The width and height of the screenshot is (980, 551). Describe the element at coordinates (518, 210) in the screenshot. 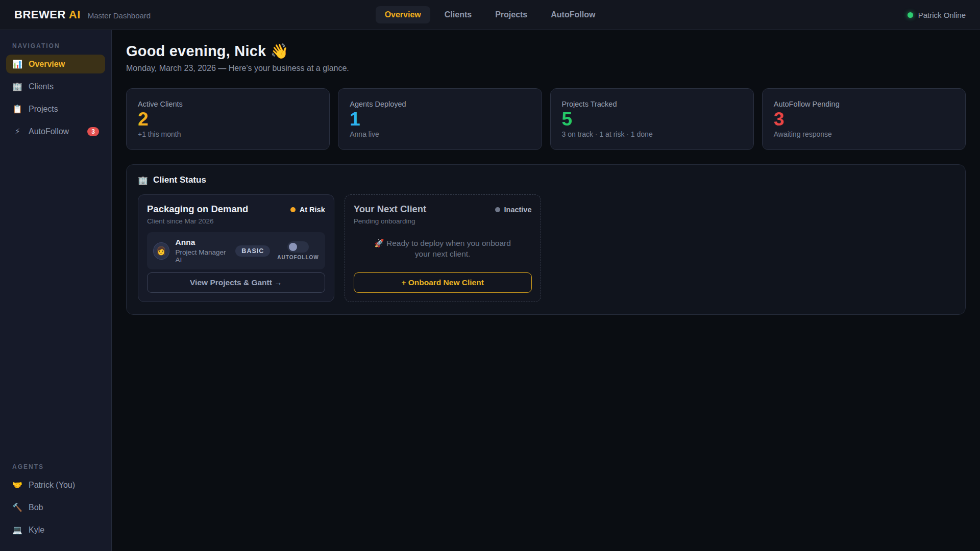

I see `status-text: Inactive` at that location.